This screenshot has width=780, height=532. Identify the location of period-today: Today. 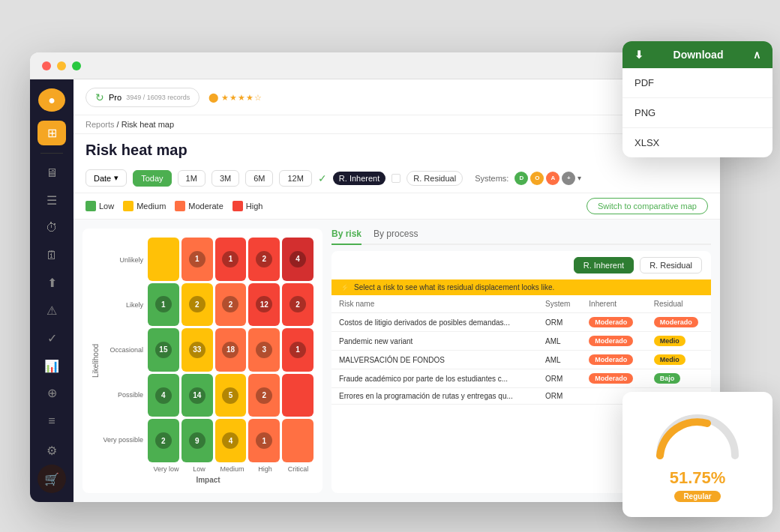
(152, 178).